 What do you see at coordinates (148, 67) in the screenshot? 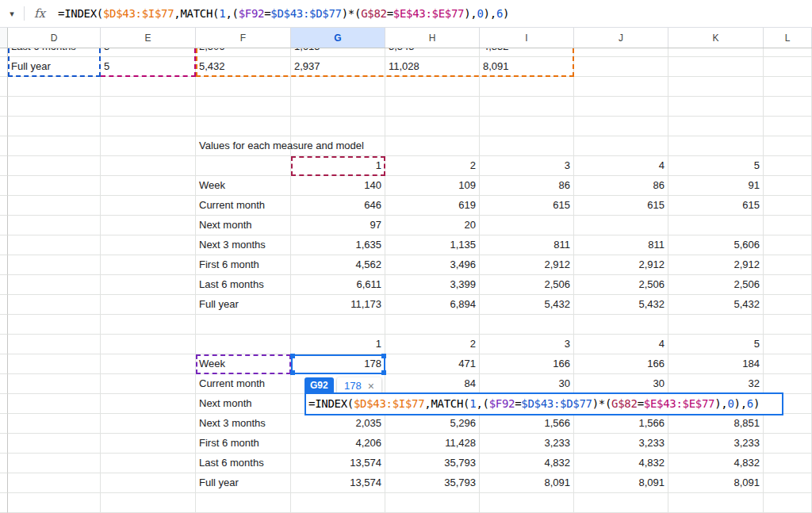
I see `cell-E: 5` at bounding box center [148, 67].